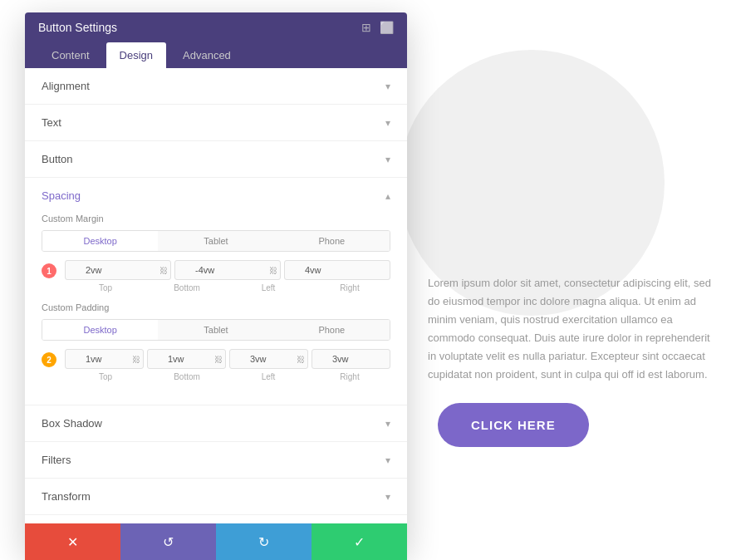 This screenshot has height=560, width=731. I want to click on padding-tablet-tab: Tablet, so click(216, 330).